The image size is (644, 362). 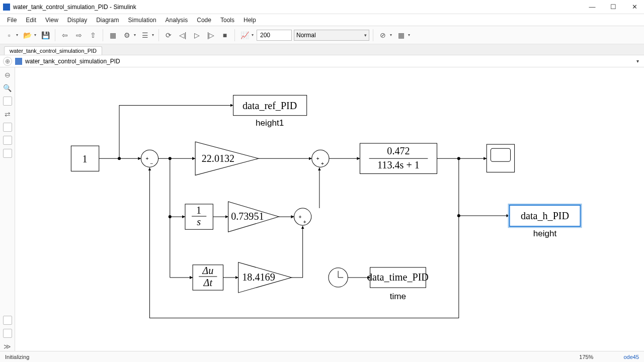 What do you see at coordinates (77, 20) in the screenshot?
I see `menu-display: Display` at bounding box center [77, 20].